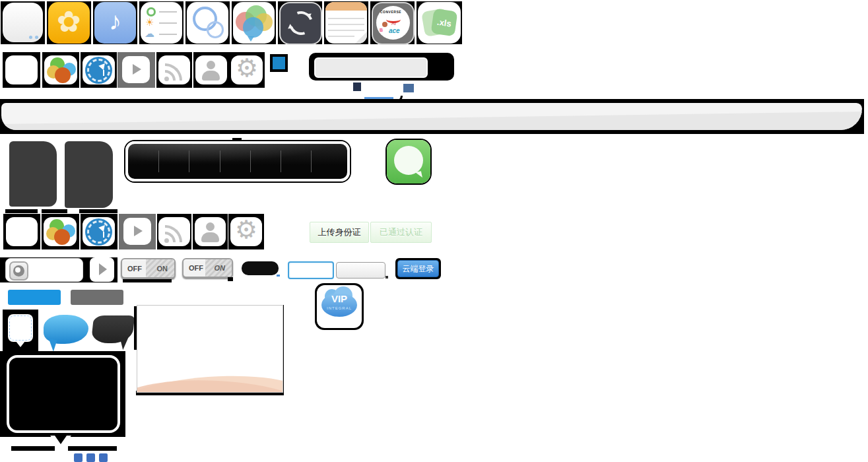 This screenshot has width=868, height=462. What do you see at coordinates (301, 24) in the screenshot?
I see `sync-app-icon` at bounding box center [301, 24].